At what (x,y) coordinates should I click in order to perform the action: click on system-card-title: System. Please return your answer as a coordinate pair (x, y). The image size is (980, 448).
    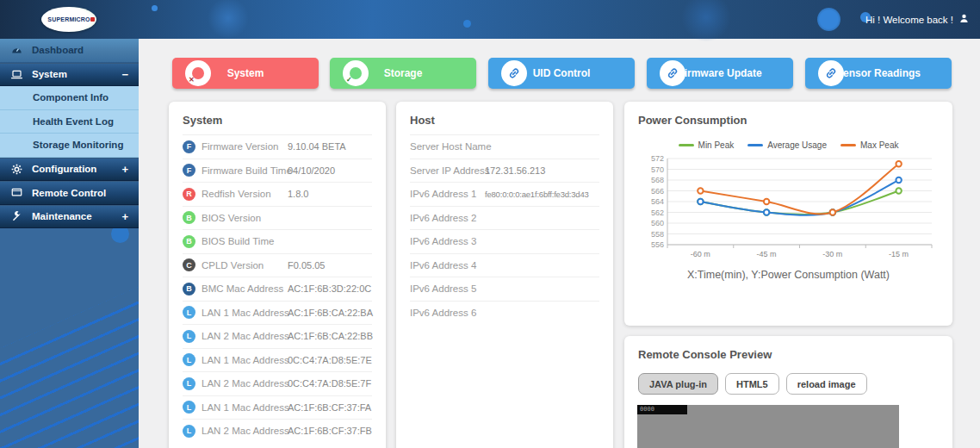
    Looking at the image, I should click on (277, 121).